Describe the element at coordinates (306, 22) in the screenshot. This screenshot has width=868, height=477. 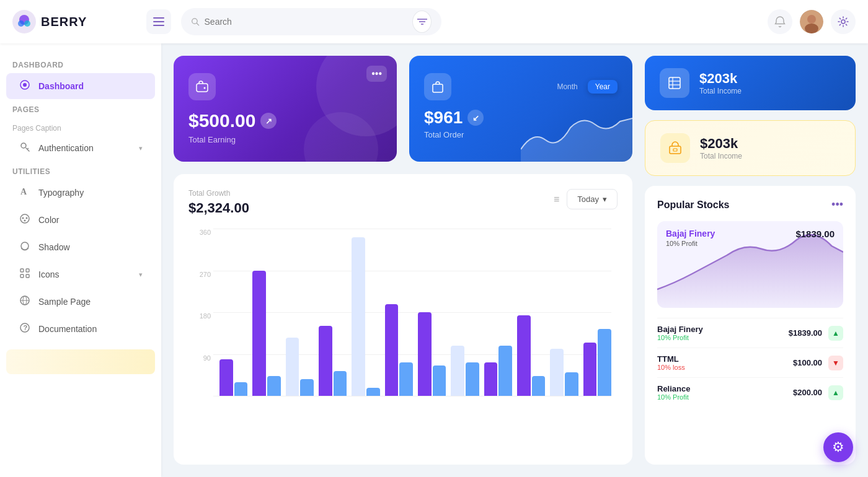
I see `search-input` at that location.